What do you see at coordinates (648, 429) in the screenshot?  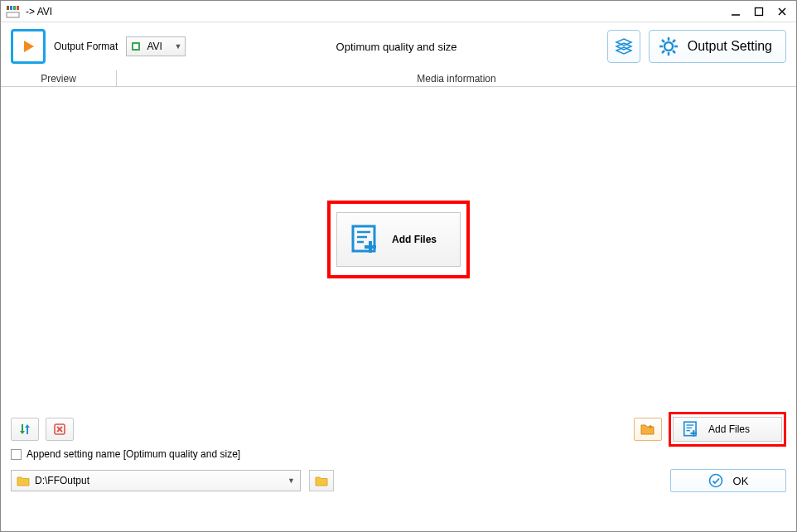 I see `open-folder-button` at bounding box center [648, 429].